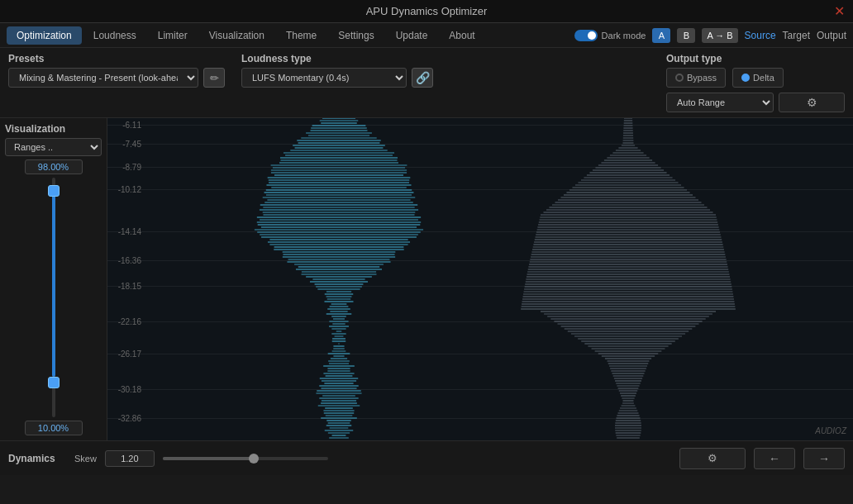 The width and height of the screenshot is (853, 504). Describe the element at coordinates (679, 78) in the screenshot. I see `bypass-dot` at that location.